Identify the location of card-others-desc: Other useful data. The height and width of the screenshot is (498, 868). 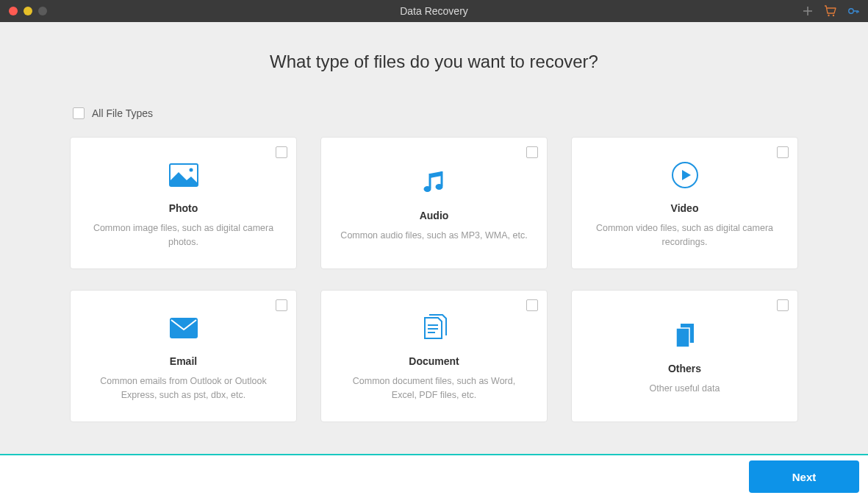
(685, 388).